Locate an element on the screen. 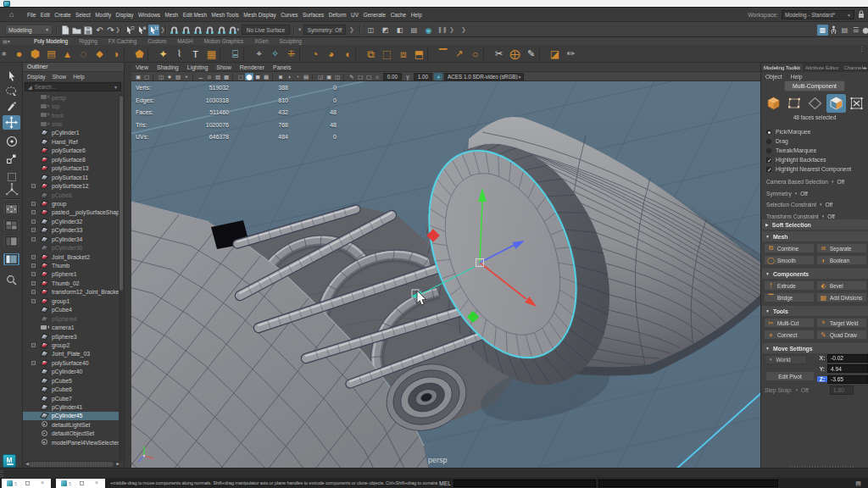  target-weld-icon: ⨁ is located at coordinates (515, 54).